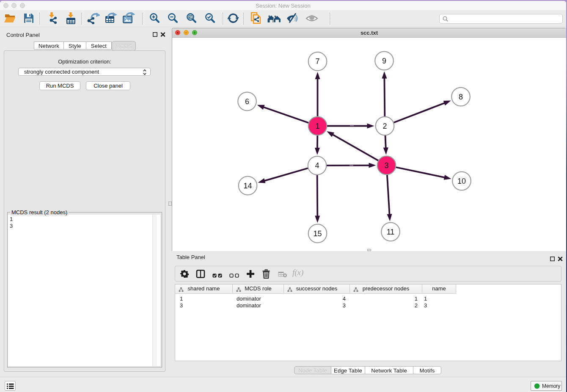 Image resolution: width=567 pixels, height=392 pixels. I want to click on svg-text: 10, so click(462, 181).